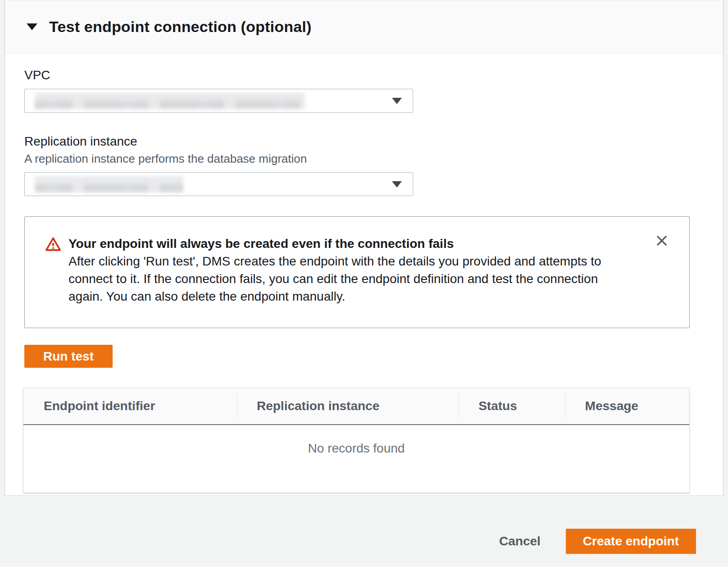 The height and width of the screenshot is (567, 728). I want to click on alert-title: Your endpoint will always be created eve…, so click(352, 243).